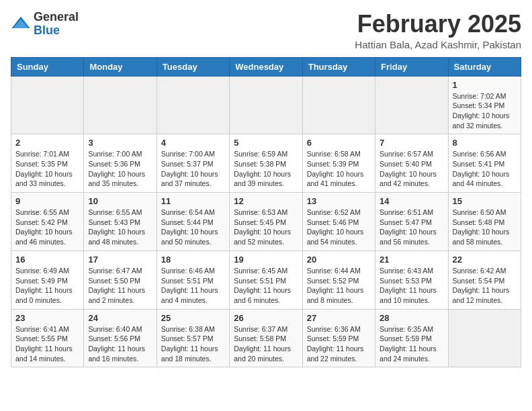  What do you see at coordinates (47, 259) in the screenshot?
I see `day-number: 16` at bounding box center [47, 259].